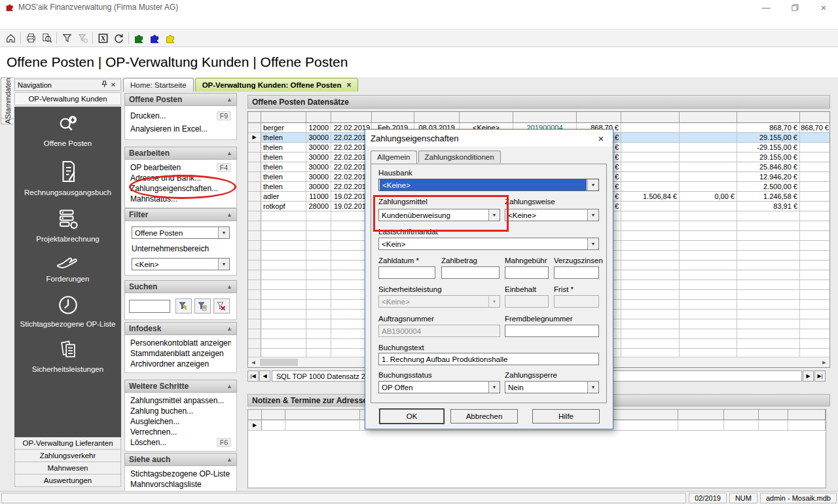 The image size is (838, 504). What do you see at coordinates (181, 215) in the screenshot?
I see `section-header: Filter▲` at bounding box center [181, 215].